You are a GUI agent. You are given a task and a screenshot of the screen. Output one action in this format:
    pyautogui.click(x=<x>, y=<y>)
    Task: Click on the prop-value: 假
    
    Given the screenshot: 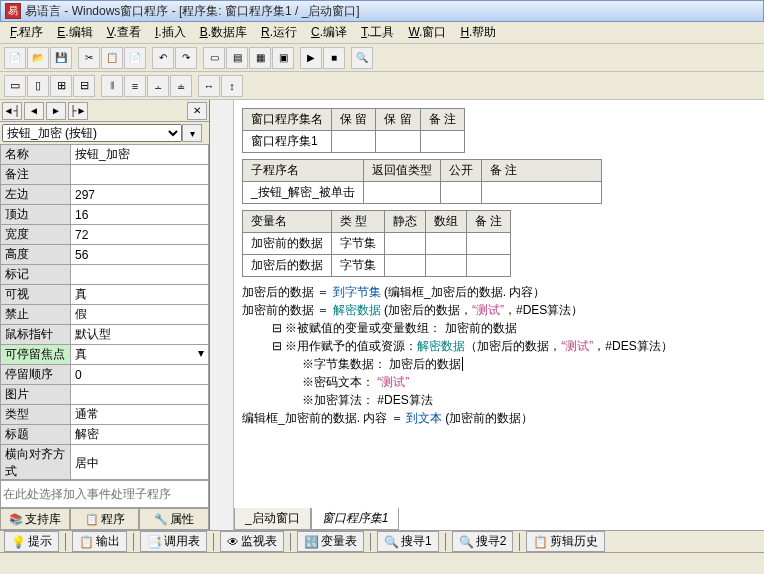 What is the action you would take?
    pyautogui.click(x=140, y=315)
    